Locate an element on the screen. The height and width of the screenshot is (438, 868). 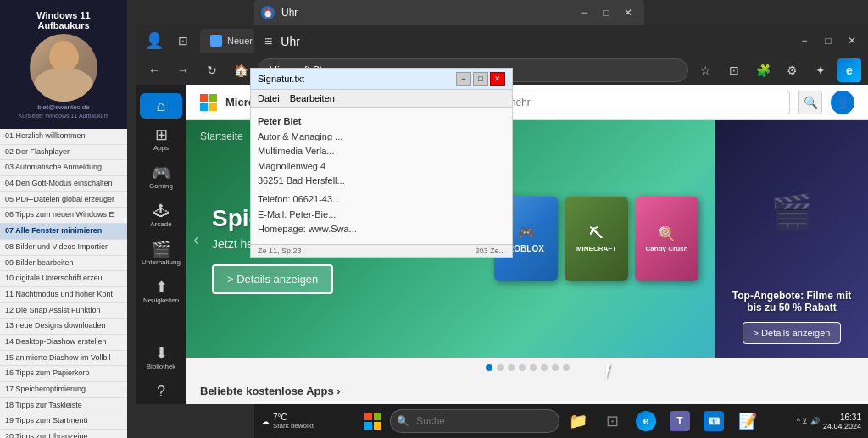
taskbar-store: ⊡ is located at coordinates (612, 421).